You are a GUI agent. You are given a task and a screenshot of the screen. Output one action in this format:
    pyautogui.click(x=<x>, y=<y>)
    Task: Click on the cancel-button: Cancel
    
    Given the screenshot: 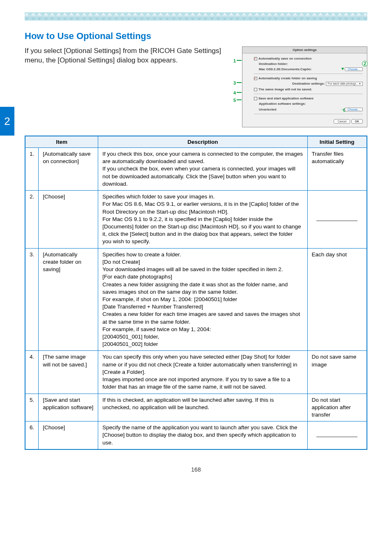 What is the action you would take?
    pyautogui.click(x=342, y=122)
    